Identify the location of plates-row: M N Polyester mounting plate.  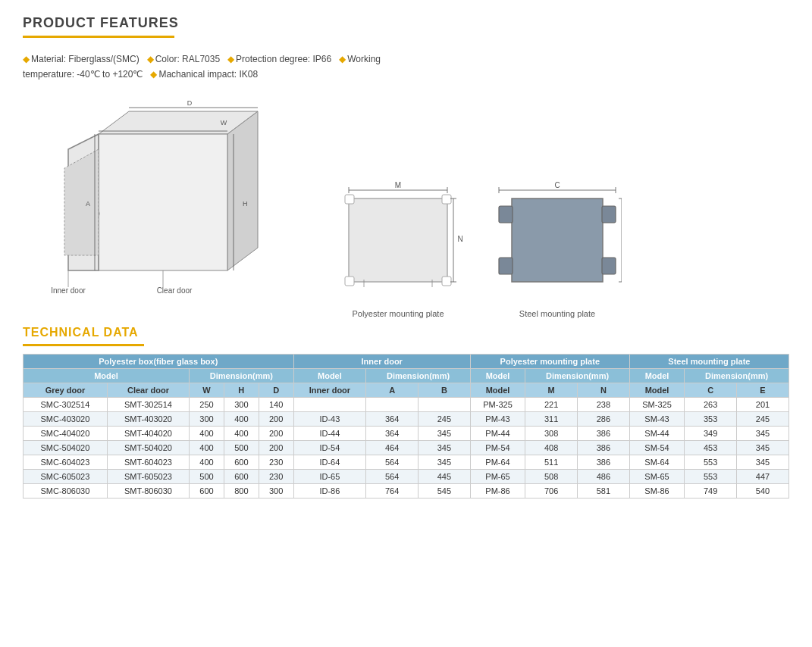
(561, 248).